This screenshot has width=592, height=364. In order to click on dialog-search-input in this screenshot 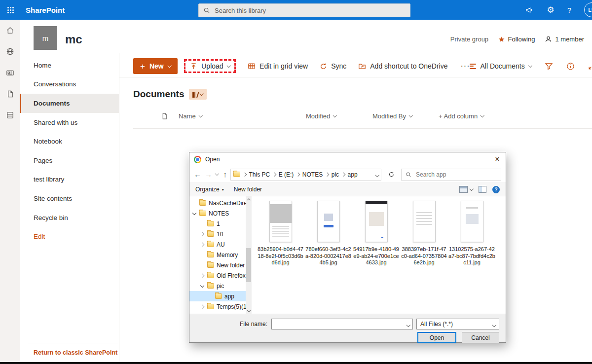, I will do `click(456, 175)`.